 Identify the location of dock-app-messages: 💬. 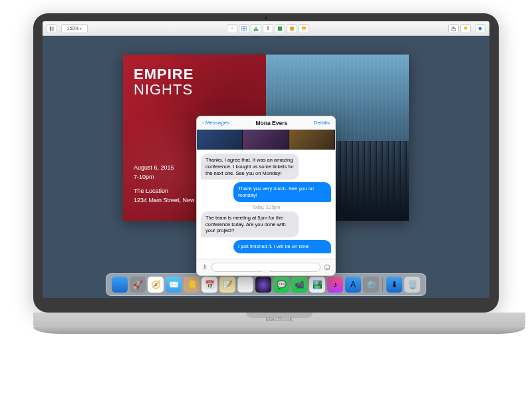
(281, 285).